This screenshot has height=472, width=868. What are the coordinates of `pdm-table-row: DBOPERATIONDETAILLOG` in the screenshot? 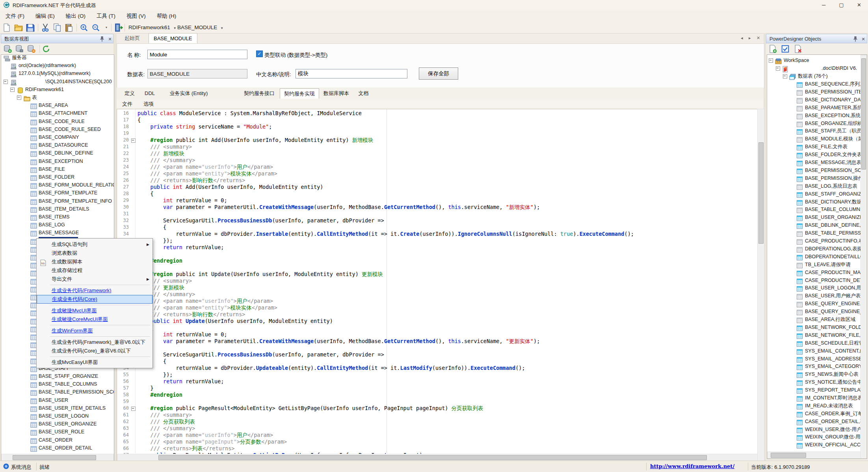 It's located at (816, 257).